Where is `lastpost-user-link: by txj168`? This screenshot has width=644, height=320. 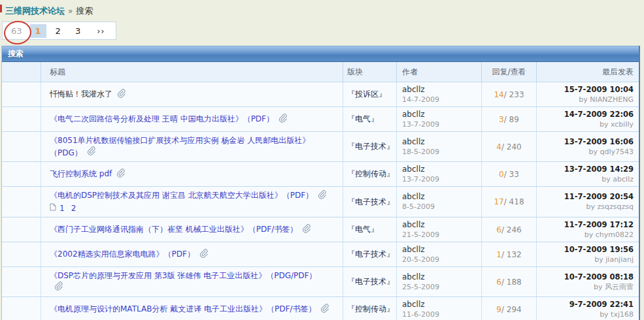
lastpost-user-link: by txj168 is located at coordinates (617, 315).